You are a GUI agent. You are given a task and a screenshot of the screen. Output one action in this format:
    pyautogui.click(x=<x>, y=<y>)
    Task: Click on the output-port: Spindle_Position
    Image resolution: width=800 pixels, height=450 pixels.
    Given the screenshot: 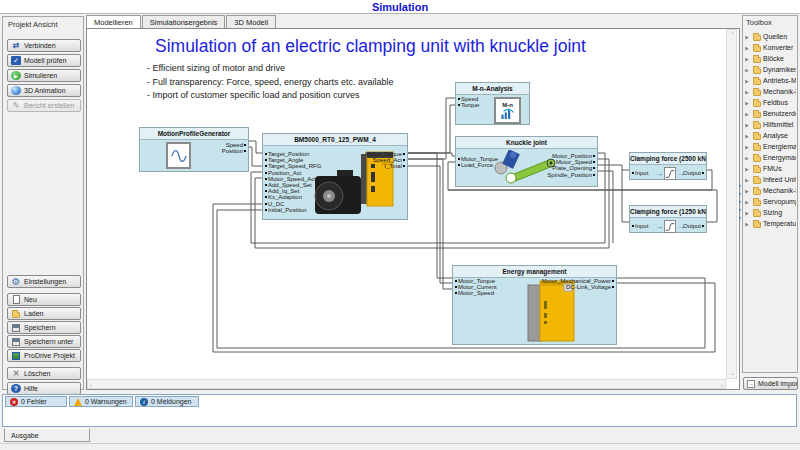 What is the action you would take?
    pyautogui.click(x=572, y=175)
    